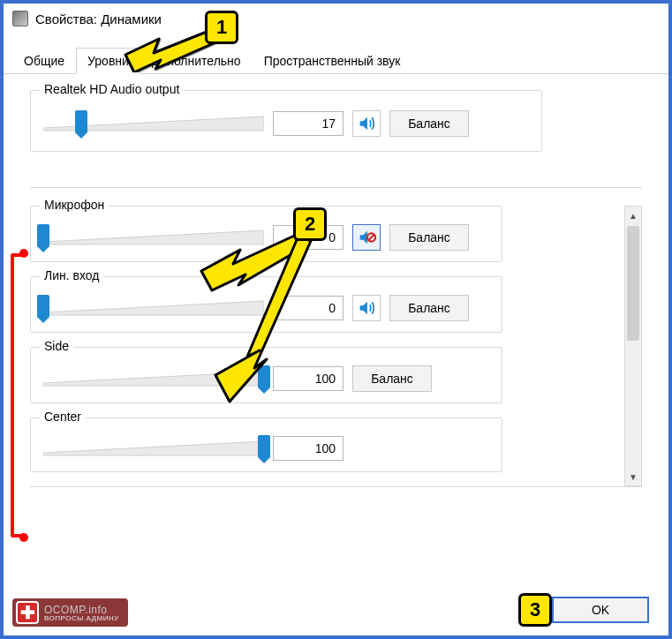  What do you see at coordinates (267, 375) in the screenshot?
I see `channel-section: SideБаланс` at bounding box center [267, 375].